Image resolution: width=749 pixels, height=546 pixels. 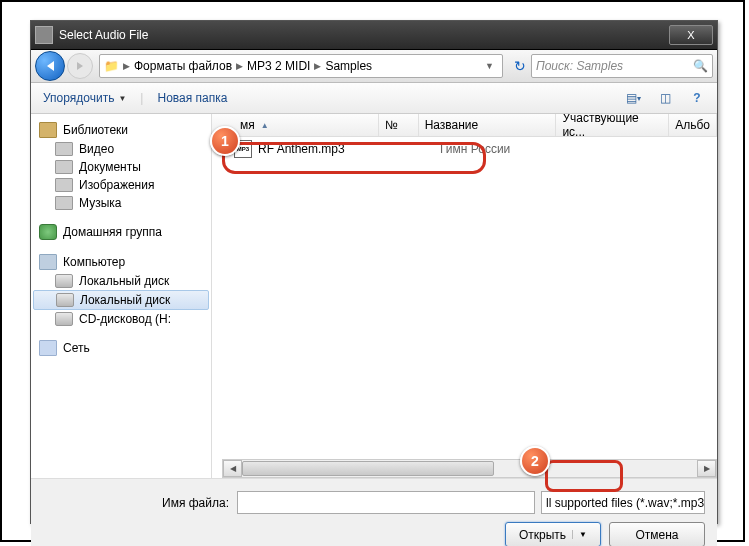 What do you see at coordinates (121, 185) in the screenshot?
I see `sidebar-images: Изображения` at bounding box center [121, 185].